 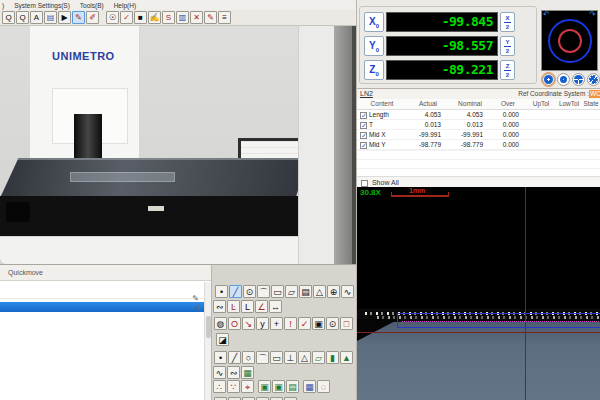 I want to click on plane-feature-icon: ▱, so click(x=318, y=358).